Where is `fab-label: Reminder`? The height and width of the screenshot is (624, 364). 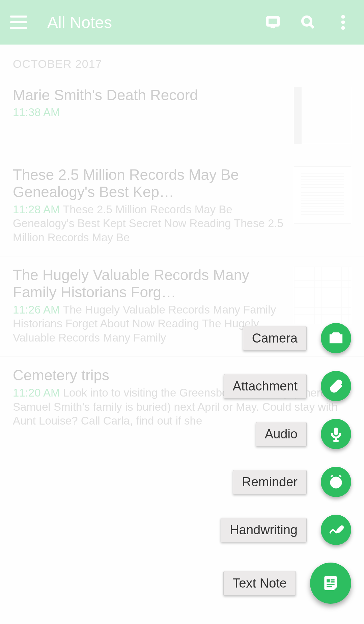 fab-label: Reminder is located at coordinates (270, 482).